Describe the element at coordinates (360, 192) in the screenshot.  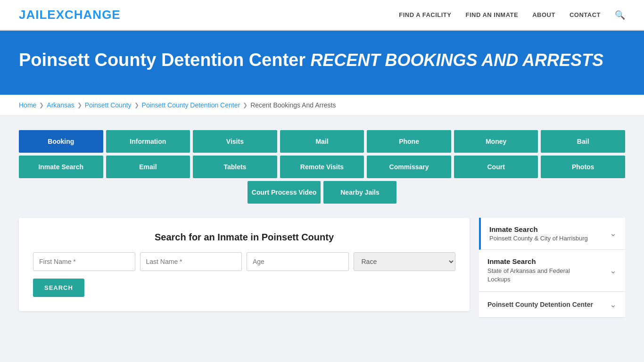
I see `tab-nearby-jails: Nearby Jails` at that location.